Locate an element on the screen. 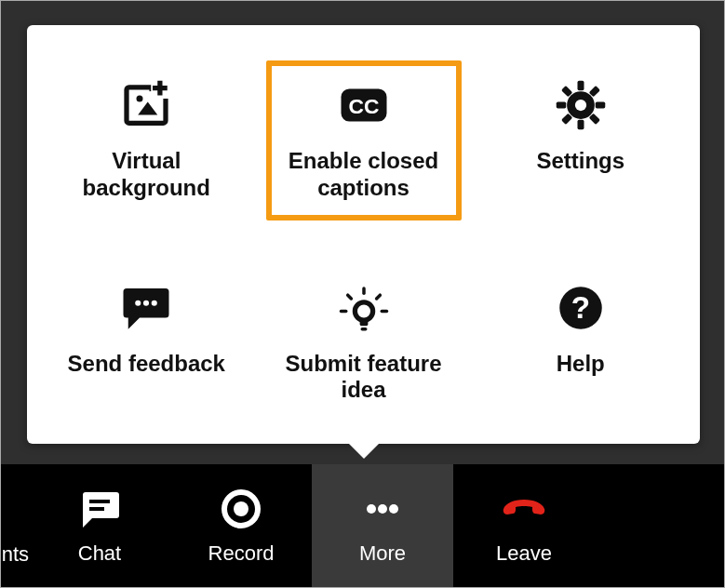  virtual-background-option: Virtual background is located at coordinates (146, 140).